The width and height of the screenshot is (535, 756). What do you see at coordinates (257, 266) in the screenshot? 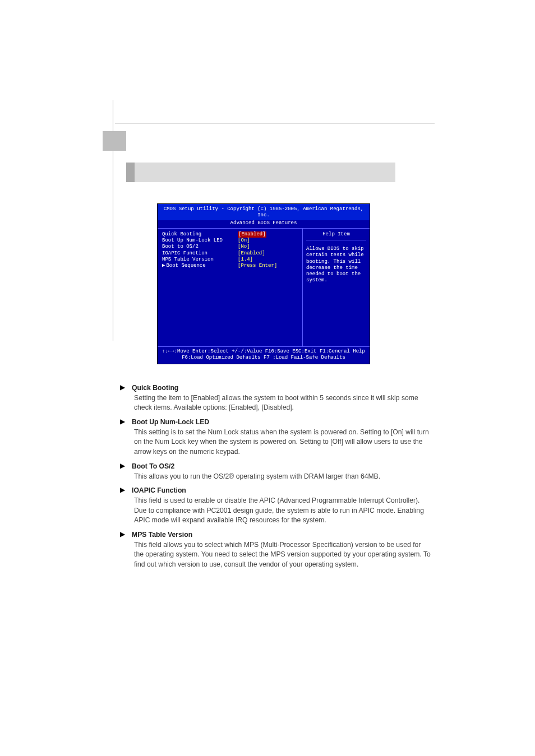
I see `bios-row-value: [Press Enter]` at bounding box center [257, 266].